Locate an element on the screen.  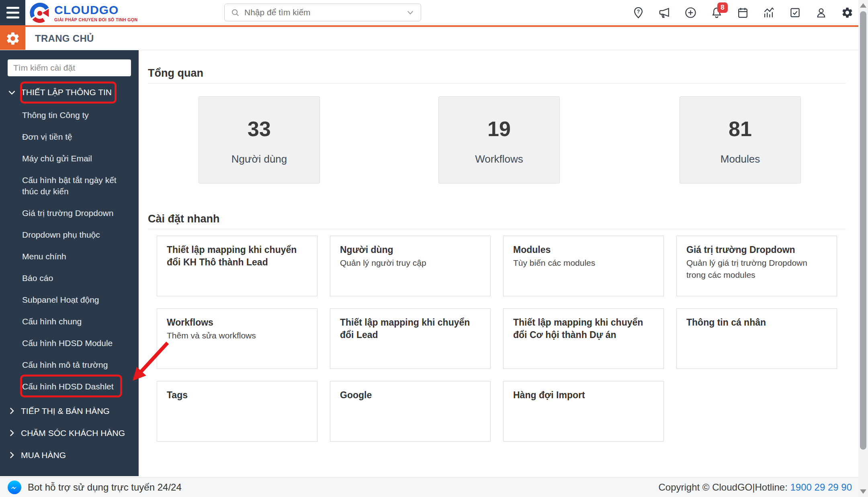
settings-button is located at coordinates (847, 13).